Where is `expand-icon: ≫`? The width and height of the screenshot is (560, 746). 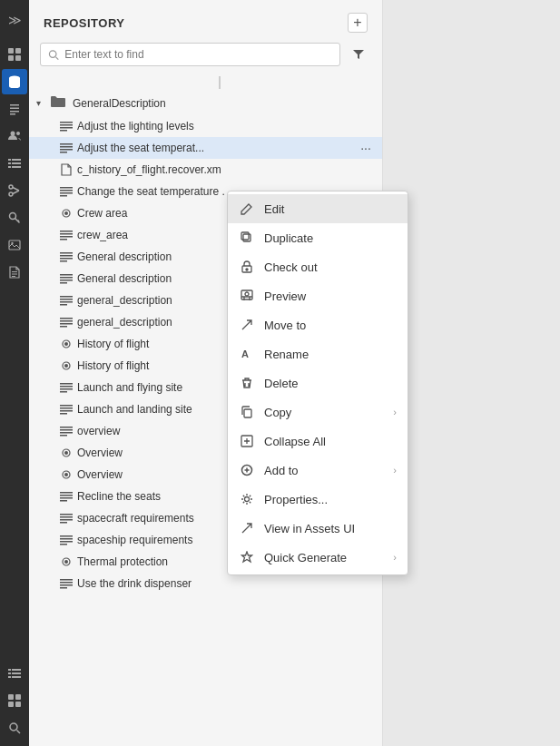 expand-icon: ≫ is located at coordinates (15, 20).